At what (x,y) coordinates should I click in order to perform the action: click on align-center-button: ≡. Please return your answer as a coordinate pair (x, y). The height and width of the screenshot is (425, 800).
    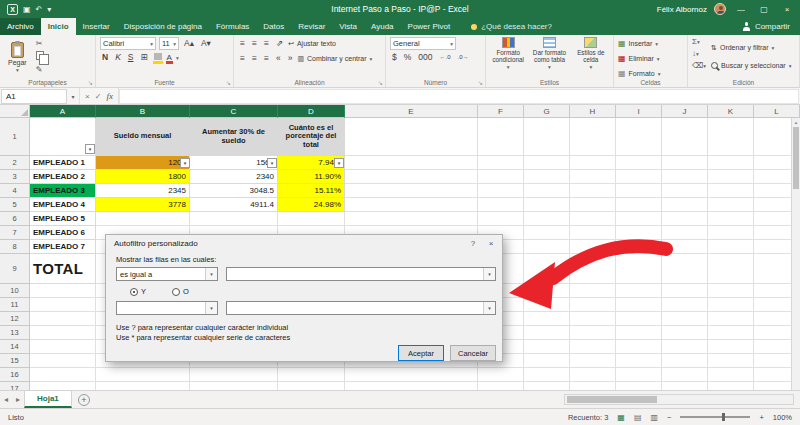
    Looking at the image, I should click on (254, 58).